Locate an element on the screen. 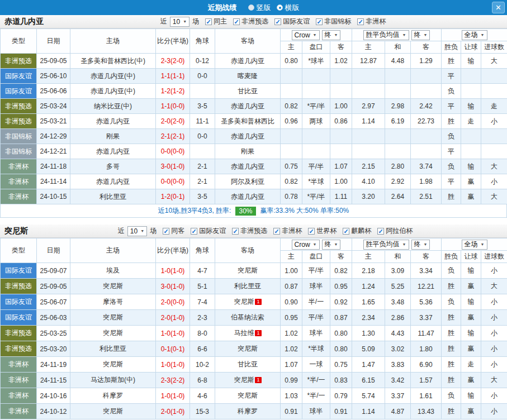 This screenshot has height=420, width=507. col-header-result: 胜负 is located at coordinates (452, 47).